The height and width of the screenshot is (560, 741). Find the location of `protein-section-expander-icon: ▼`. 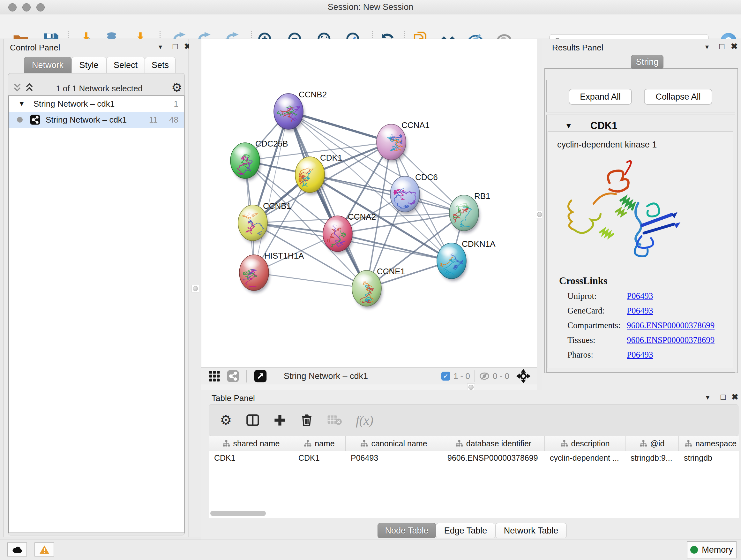

protein-section-expander-icon: ▼ is located at coordinates (569, 126).